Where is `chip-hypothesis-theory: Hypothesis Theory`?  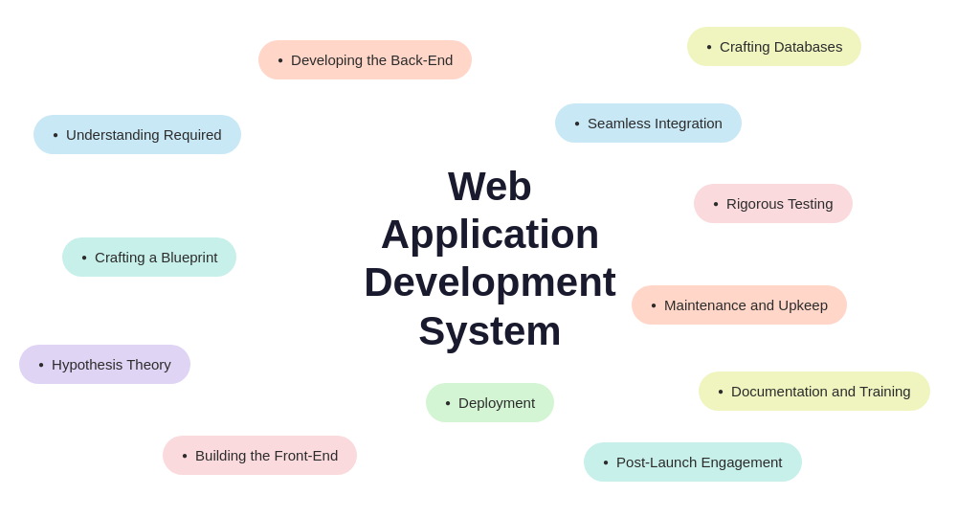 chip-hypothesis-theory: Hypothesis Theory is located at coordinates (105, 364).